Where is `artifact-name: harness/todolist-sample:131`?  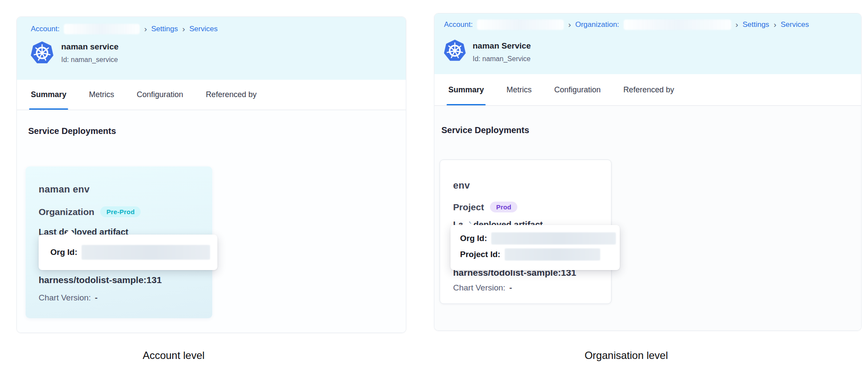
artifact-name: harness/todolist-sample:131 is located at coordinates (100, 280).